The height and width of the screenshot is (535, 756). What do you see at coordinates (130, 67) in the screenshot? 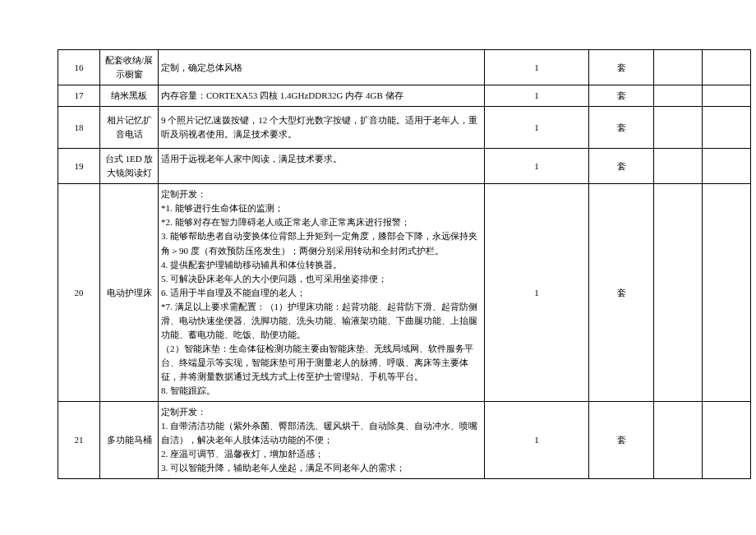
I see `cell-name: 配套收纳/展示橱窗` at bounding box center [130, 67].